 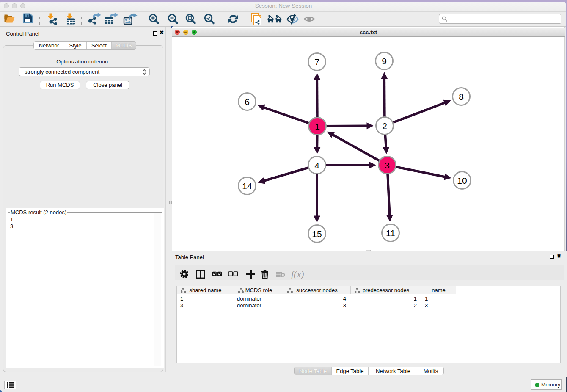 I want to click on svg-text: 6, so click(x=247, y=102).